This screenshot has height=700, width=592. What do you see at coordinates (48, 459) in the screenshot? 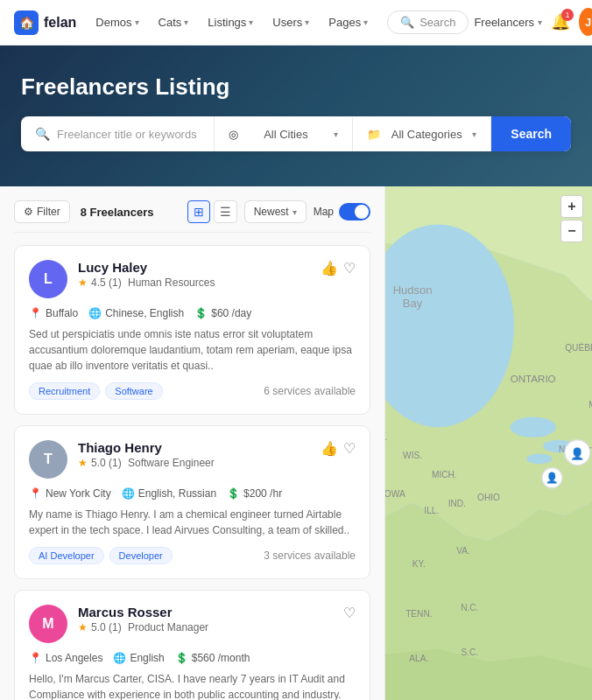
I see `freelancer-avatar: T` at bounding box center [48, 459].